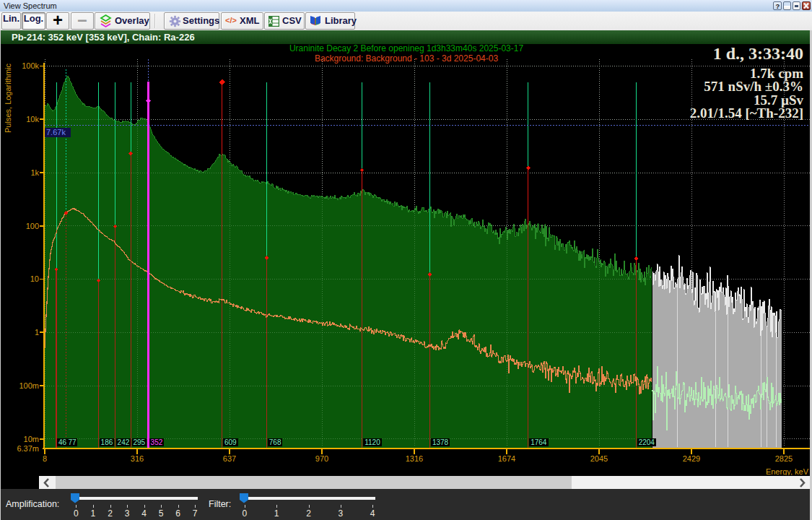 The image size is (812, 520). I want to click on svg-text: 1674, so click(507, 459).